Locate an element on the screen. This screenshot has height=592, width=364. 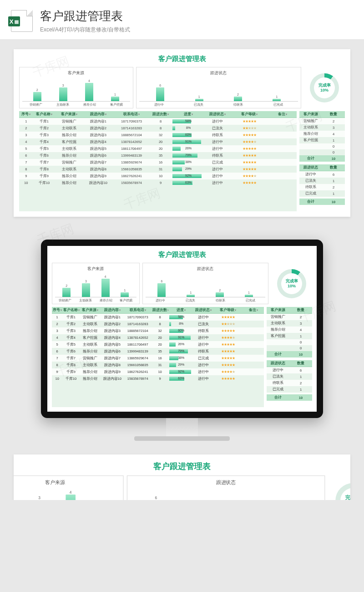
page-header: X ≣ 客户跟进管理表 Excel/A4打印/内容随意修改/自带格式 is located at coordinates (182, 20).